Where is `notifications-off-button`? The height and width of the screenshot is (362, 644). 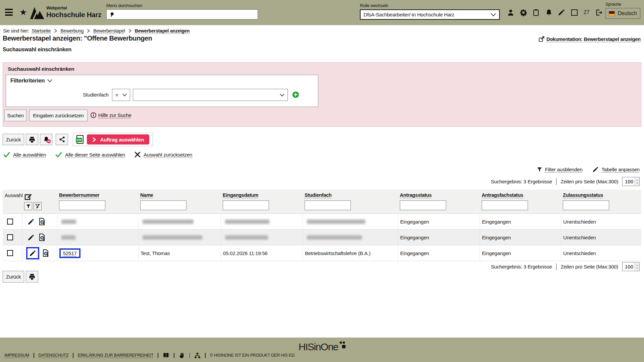 notifications-off-button is located at coordinates (46, 139).